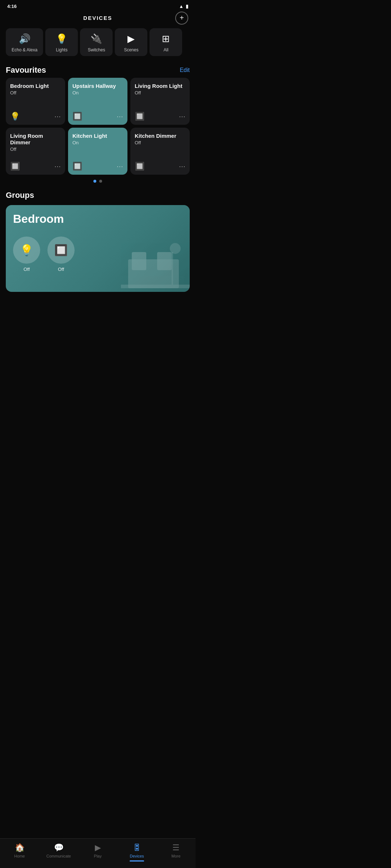 The height and width of the screenshot is (868, 391). What do you see at coordinates (98, 126) in the screenshot?
I see `favourites-grid: Bedroom Light Off 💡 ⋯ Upstairs Hallway O…` at bounding box center [98, 126].